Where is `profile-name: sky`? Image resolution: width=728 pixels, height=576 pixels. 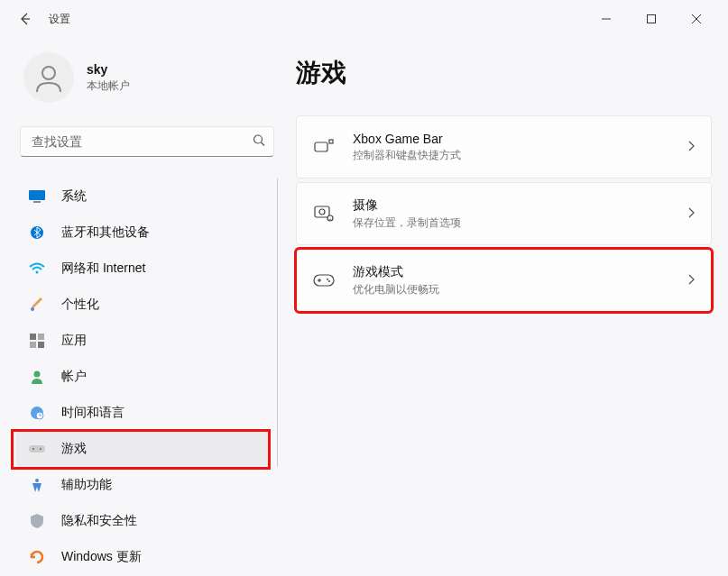
profile-name: sky is located at coordinates (108, 69).